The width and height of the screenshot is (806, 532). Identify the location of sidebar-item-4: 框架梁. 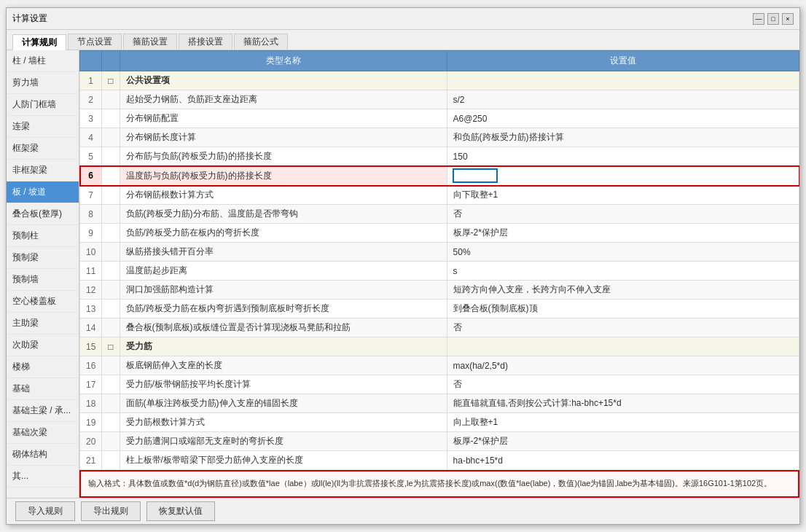
(42, 149).